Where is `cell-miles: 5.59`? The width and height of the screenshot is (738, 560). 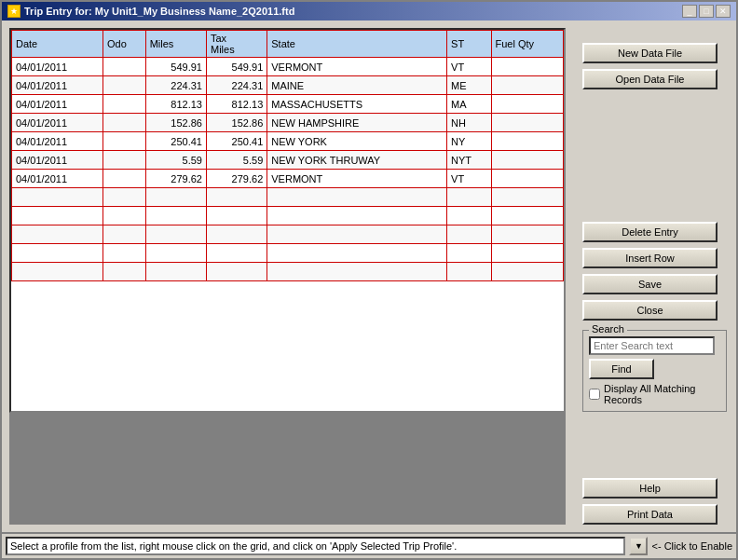 cell-miles: 5.59 is located at coordinates (175, 160).